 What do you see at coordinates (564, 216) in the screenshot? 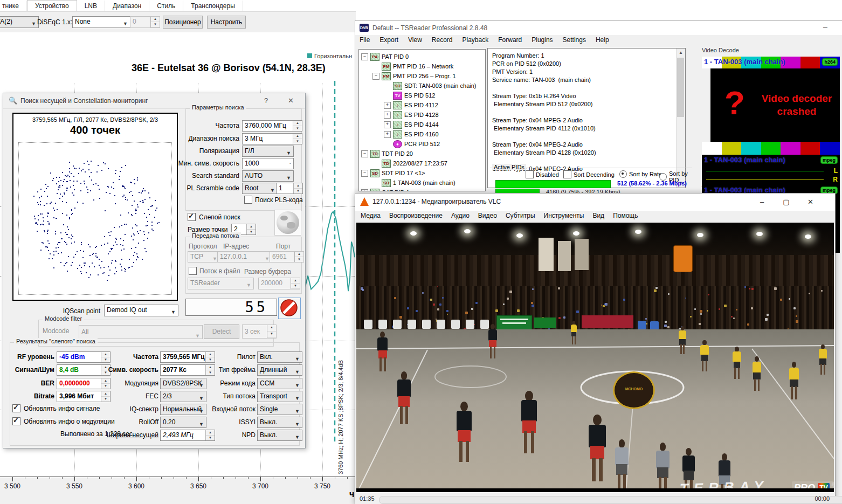
I see `menu-Инструменты: Инструменты` at bounding box center [564, 216].